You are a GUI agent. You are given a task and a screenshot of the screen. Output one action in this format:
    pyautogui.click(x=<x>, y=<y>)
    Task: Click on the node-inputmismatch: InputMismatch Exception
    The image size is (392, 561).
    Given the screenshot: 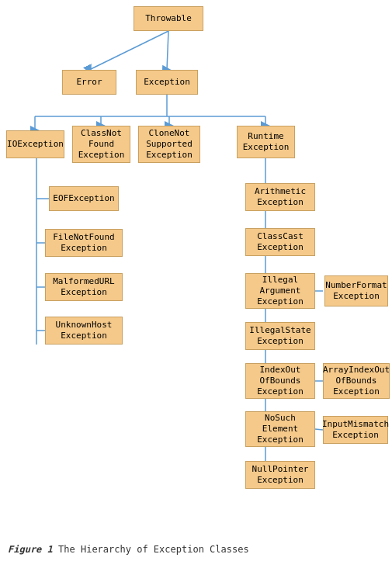 What is the action you would take?
    pyautogui.click(x=356, y=430)
    